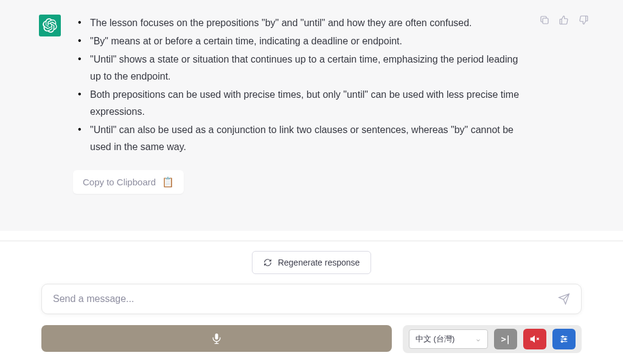  I want to click on regenerate-label: Regenerate response, so click(319, 263).